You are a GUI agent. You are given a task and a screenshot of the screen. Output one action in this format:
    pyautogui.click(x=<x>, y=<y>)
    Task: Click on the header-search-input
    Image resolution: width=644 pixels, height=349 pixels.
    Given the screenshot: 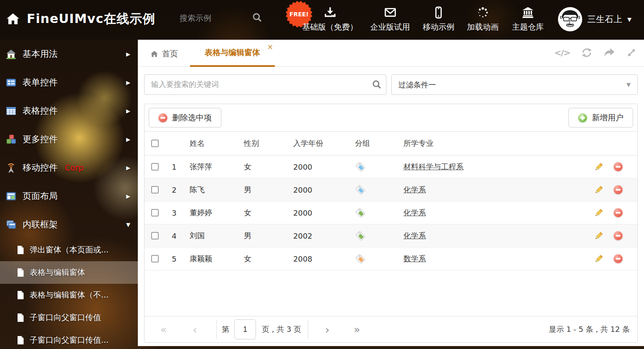 What is the action you would take?
    pyautogui.click(x=211, y=18)
    